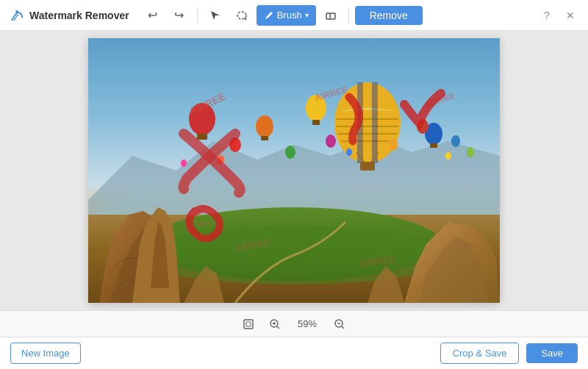 This screenshot has height=369, width=588. I want to click on remove-button: Remove, so click(389, 15).